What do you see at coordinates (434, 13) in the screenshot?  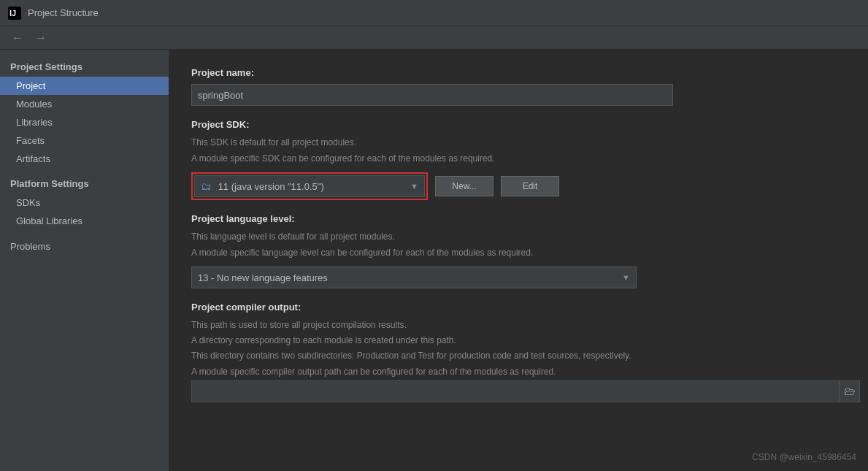 I see `title-bar: IJ Project Structure` at bounding box center [434, 13].